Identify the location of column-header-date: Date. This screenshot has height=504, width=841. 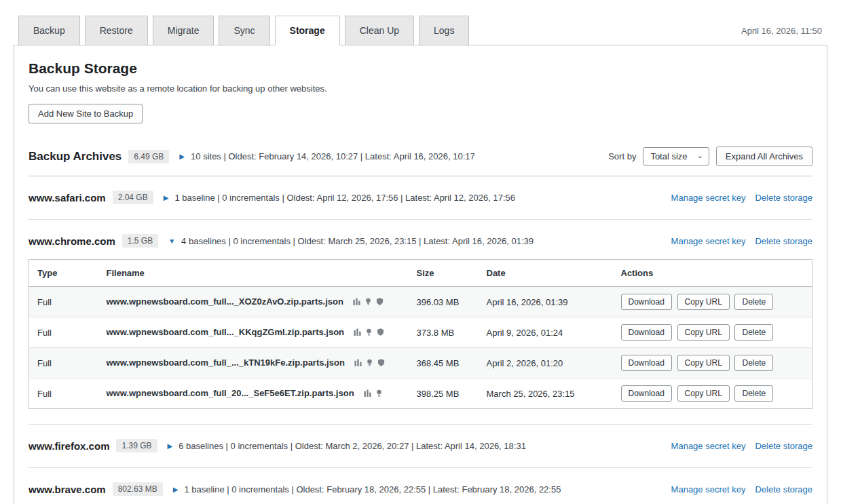
(546, 273).